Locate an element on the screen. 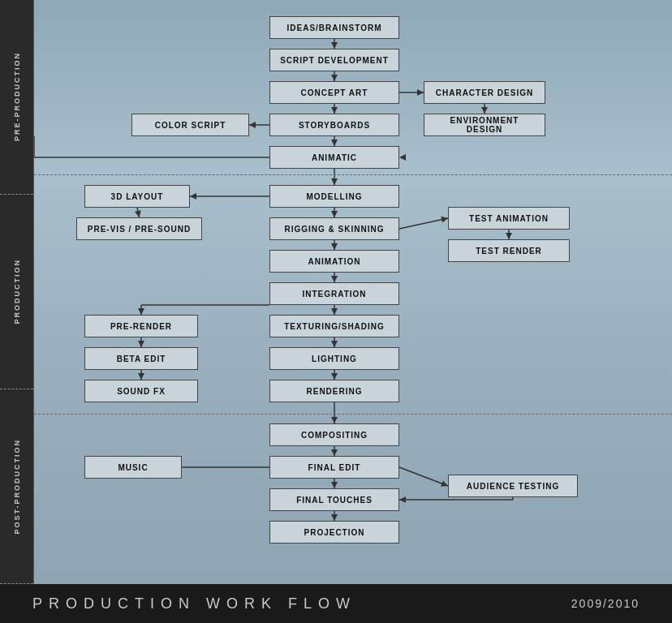 The width and height of the screenshot is (672, 623). sidebar: PRE-PRODUCTIONPRODUCTIONPOST-PRODUCTION is located at coordinates (17, 292).